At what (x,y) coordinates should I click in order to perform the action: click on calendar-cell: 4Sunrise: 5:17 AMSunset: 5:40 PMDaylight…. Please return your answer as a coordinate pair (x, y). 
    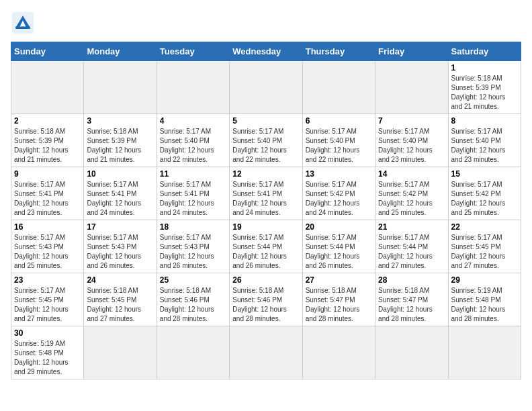
    Looking at the image, I should click on (193, 141).